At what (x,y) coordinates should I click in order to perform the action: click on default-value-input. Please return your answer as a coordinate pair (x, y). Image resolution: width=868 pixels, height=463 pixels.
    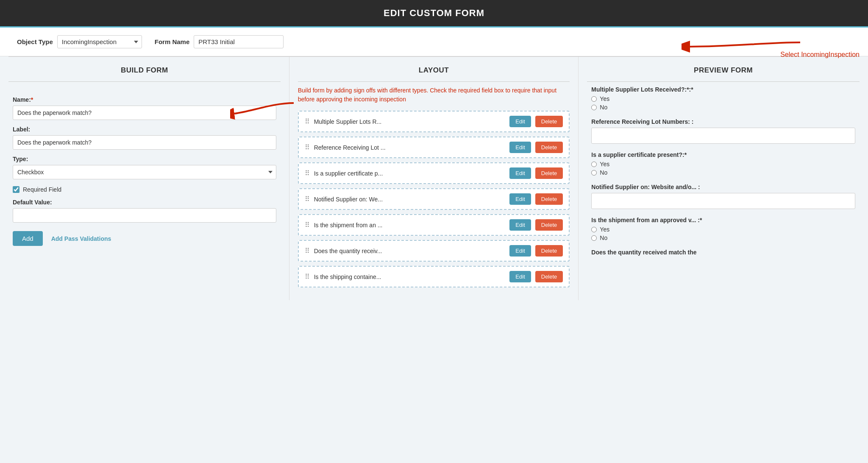
    Looking at the image, I should click on (145, 215).